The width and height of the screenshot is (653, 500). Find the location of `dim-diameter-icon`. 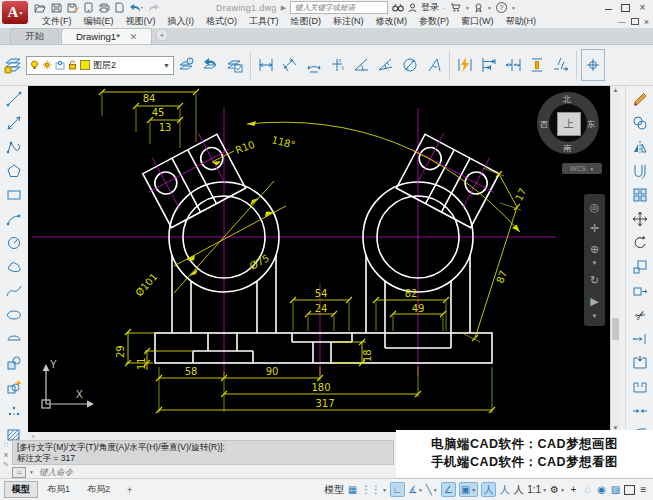

dim-diameter-icon is located at coordinates (410, 65).